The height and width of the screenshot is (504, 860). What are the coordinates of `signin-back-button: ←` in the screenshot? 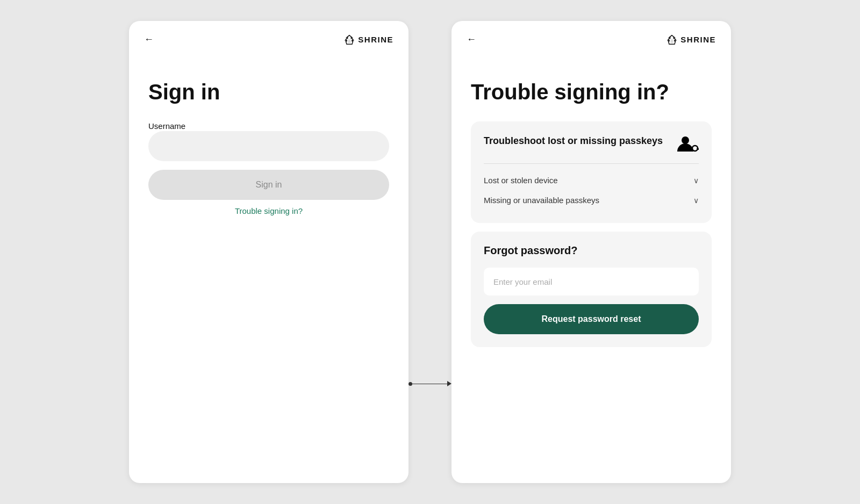 It's located at (149, 40).